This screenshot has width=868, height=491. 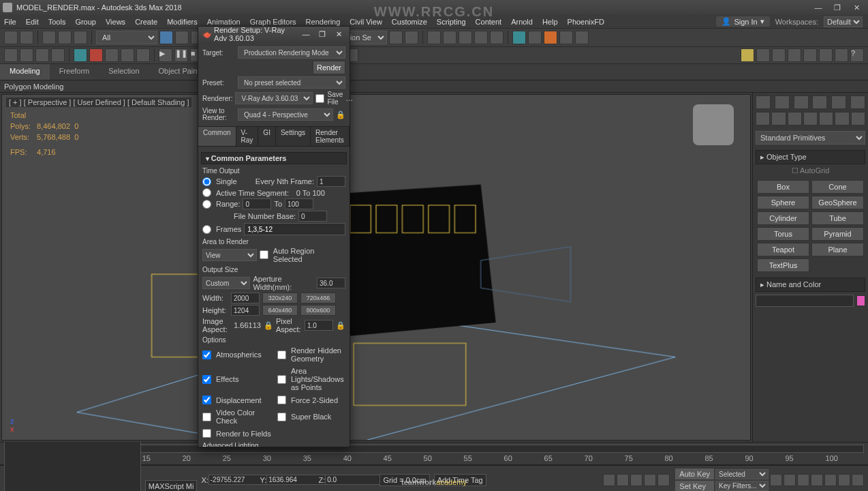 What do you see at coordinates (623, 480) in the screenshot?
I see `prev-frame` at bounding box center [623, 480].